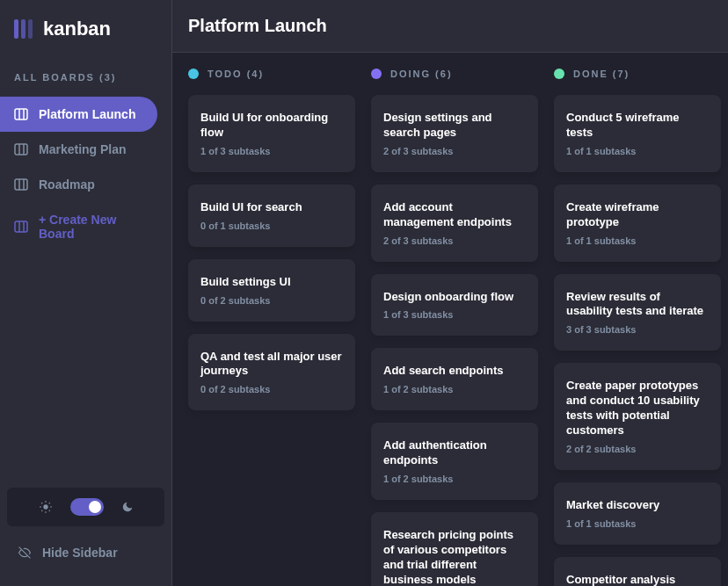 Image resolution: width=728 pixels, height=586 pixels. I want to click on task-card: Add search endpoints1 of 2 subtasks, so click(455, 380).